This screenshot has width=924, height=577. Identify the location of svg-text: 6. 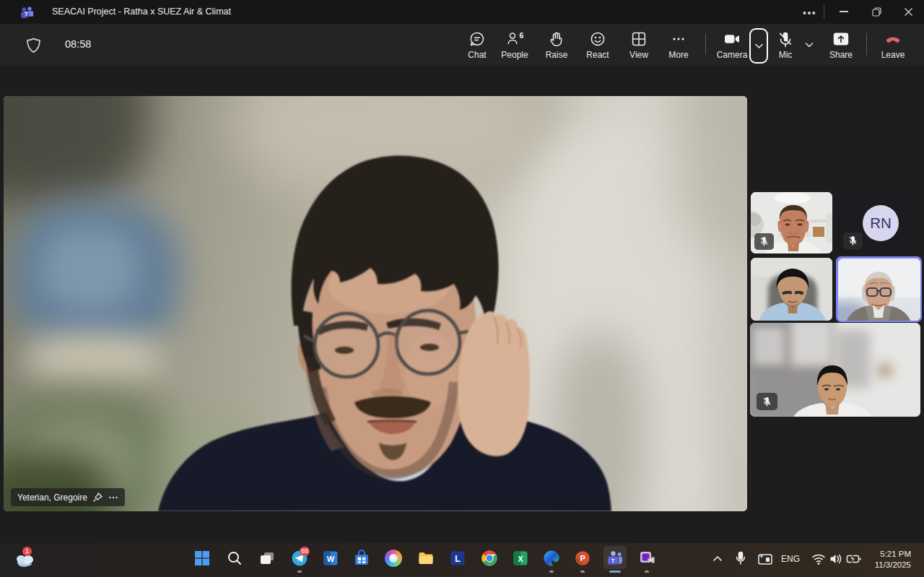
(522, 35).